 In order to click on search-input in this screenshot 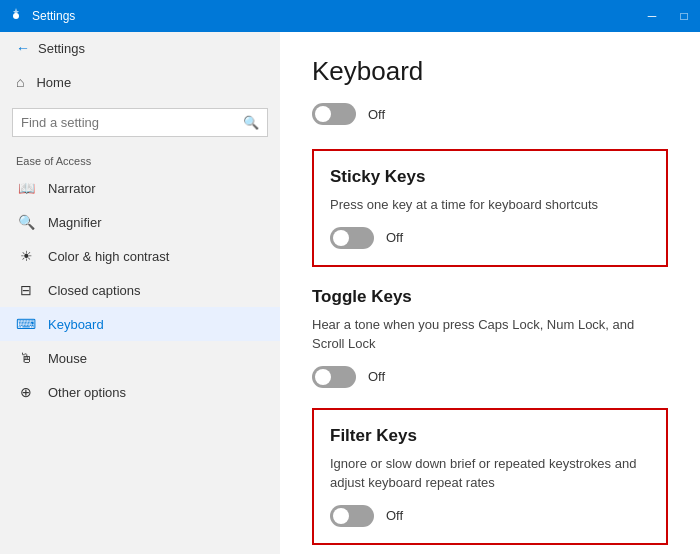, I will do `click(132, 122)`.